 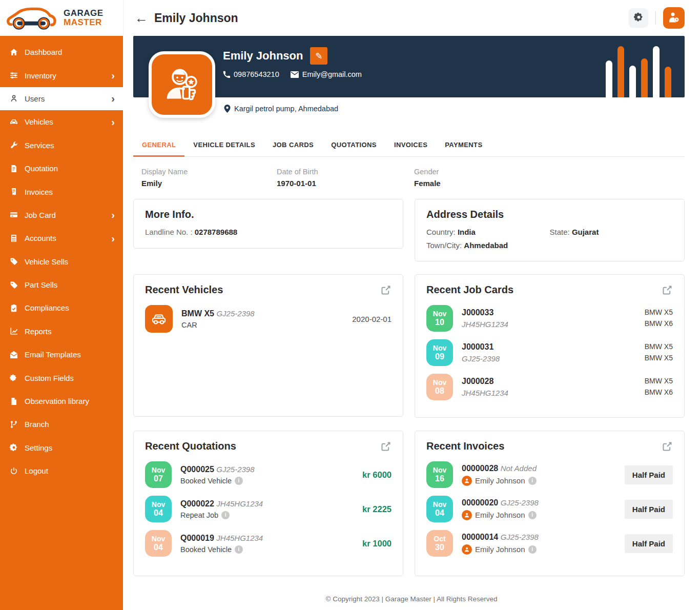 I want to click on date-badge: Nov16, so click(x=440, y=475).